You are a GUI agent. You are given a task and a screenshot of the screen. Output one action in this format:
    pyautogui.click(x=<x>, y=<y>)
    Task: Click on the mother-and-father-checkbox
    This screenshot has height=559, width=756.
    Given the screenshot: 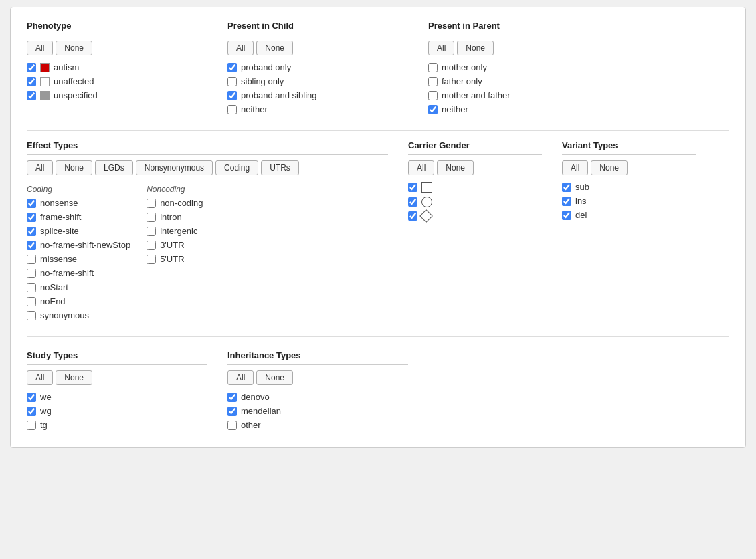 What is the action you would take?
    pyautogui.click(x=433, y=96)
    